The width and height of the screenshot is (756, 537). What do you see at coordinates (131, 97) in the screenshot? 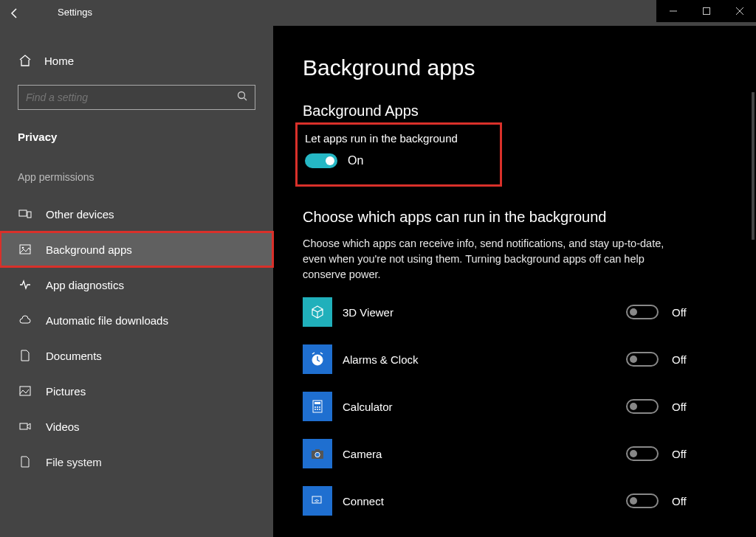
I see `search-input` at bounding box center [131, 97].